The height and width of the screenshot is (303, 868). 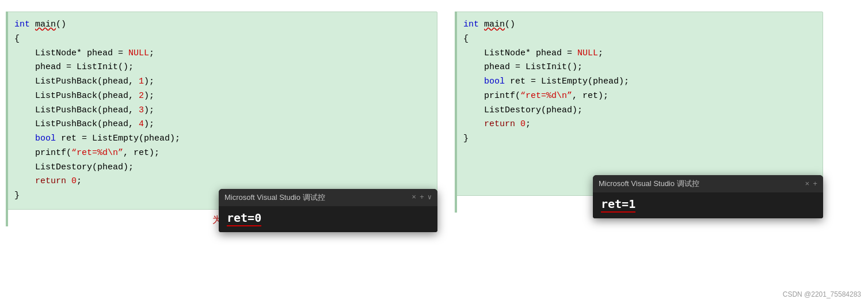 What do you see at coordinates (142, 124) in the screenshot?
I see `number: 4` at bounding box center [142, 124].